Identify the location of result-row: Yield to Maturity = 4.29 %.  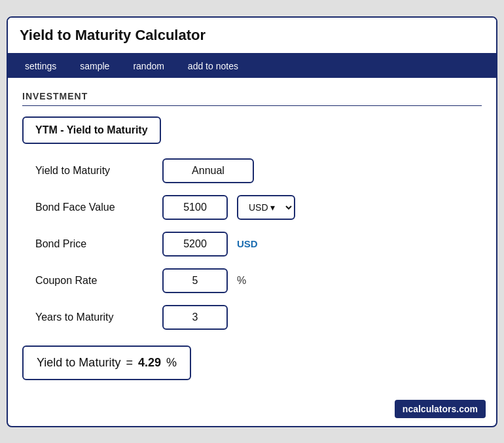
(107, 363).